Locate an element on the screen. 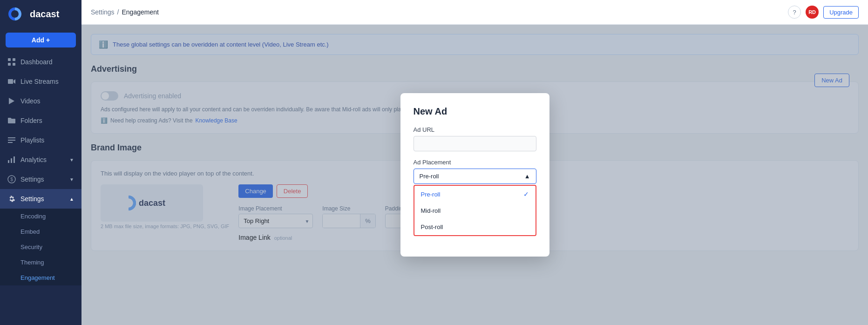 The height and width of the screenshot is (325, 868). upgrade-button: Upgrade is located at coordinates (841, 12).